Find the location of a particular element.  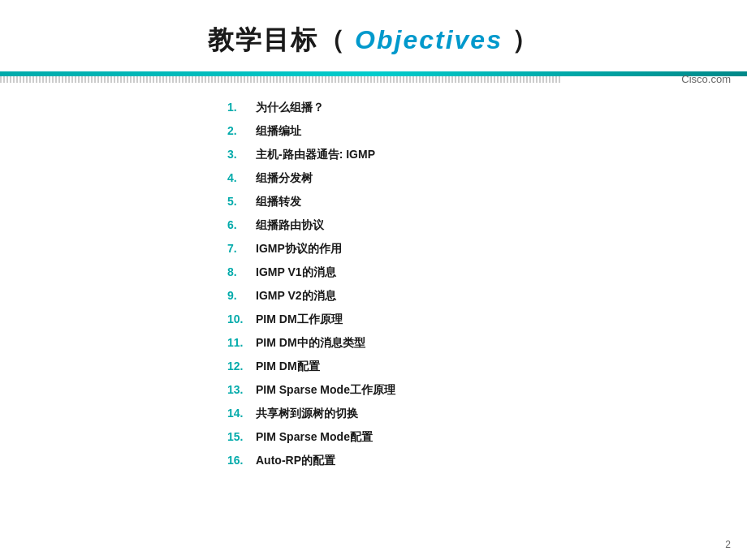

item-text: IGMP V2的消息 is located at coordinates (296, 295).